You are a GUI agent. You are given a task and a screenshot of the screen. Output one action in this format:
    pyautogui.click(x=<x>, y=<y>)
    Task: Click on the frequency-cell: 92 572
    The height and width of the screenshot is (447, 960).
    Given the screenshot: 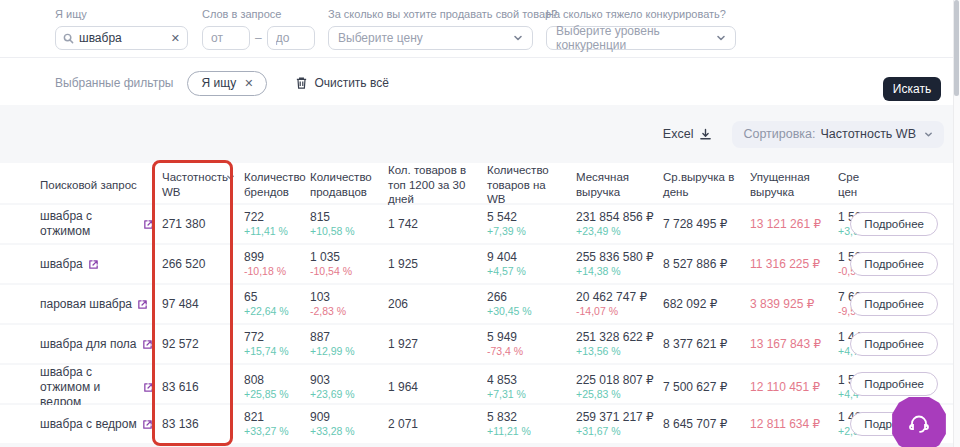 What is the action you would take?
    pyautogui.click(x=203, y=344)
    